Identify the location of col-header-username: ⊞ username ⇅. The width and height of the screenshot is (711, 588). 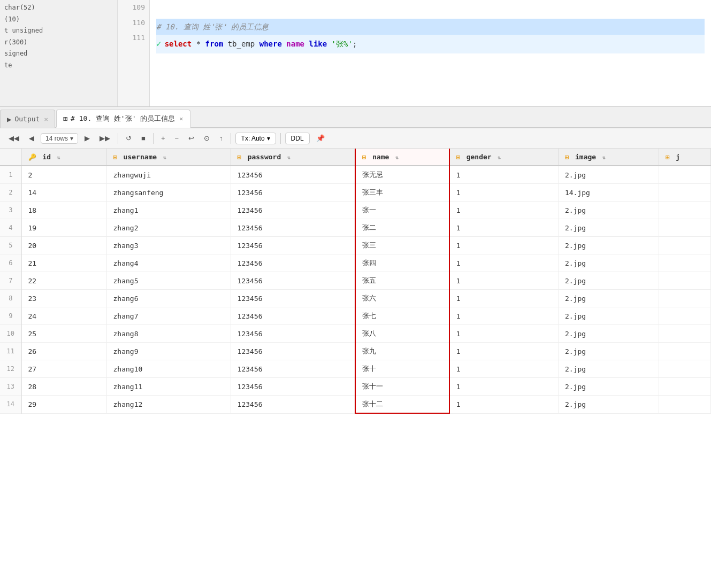
(169, 157).